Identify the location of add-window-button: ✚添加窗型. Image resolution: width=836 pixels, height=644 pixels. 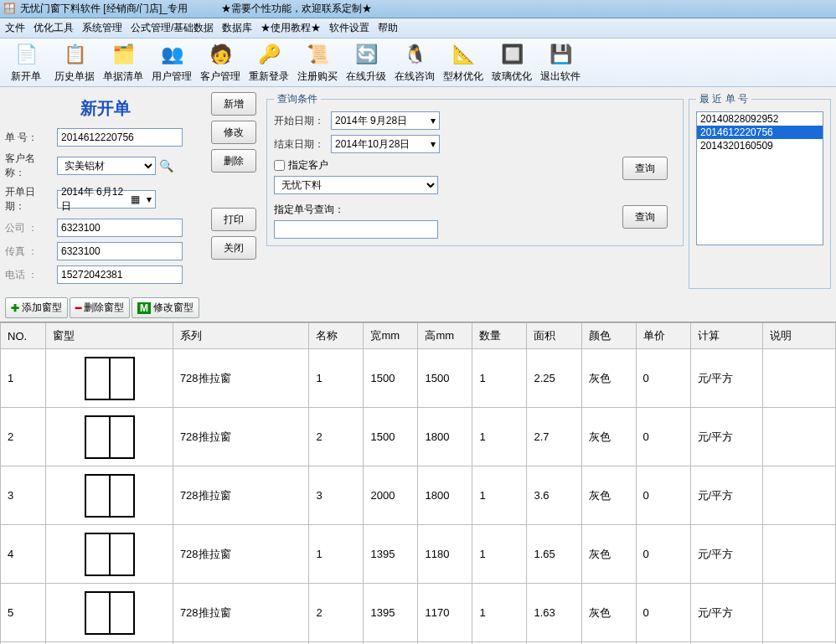
(37, 308).